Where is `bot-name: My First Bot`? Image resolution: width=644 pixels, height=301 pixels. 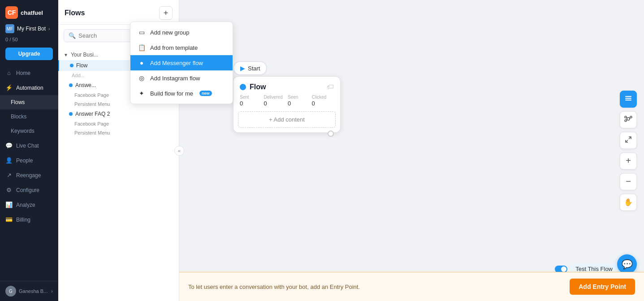 bot-name: My First Bot is located at coordinates (31, 29).